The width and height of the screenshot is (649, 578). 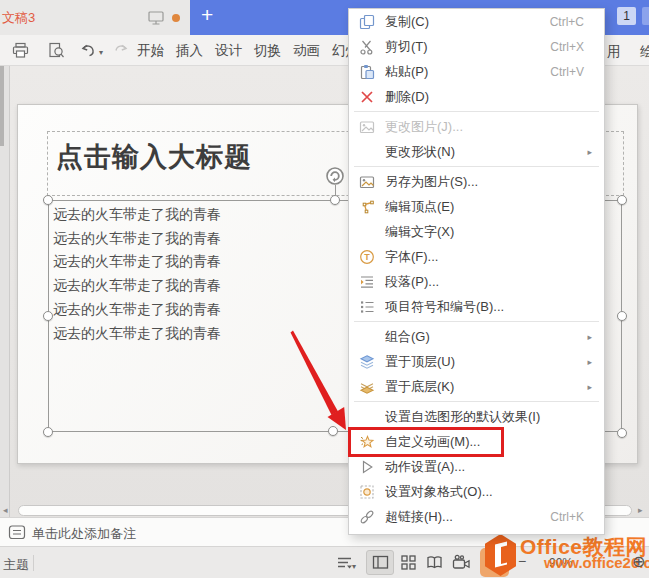 What do you see at coordinates (462, 47) in the screenshot?
I see `menu-item-label: 剪切(T)` at bounding box center [462, 47].